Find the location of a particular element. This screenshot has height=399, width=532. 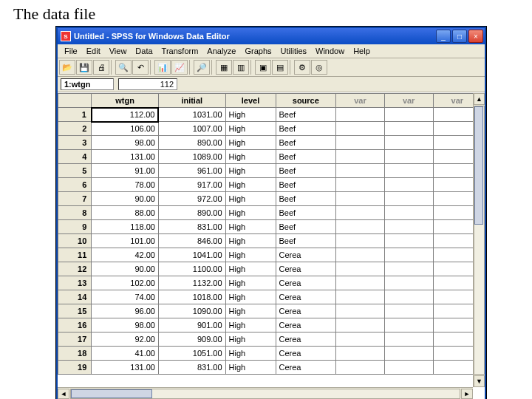

menu-utilities: Utilities is located at coordinates (294, 51).